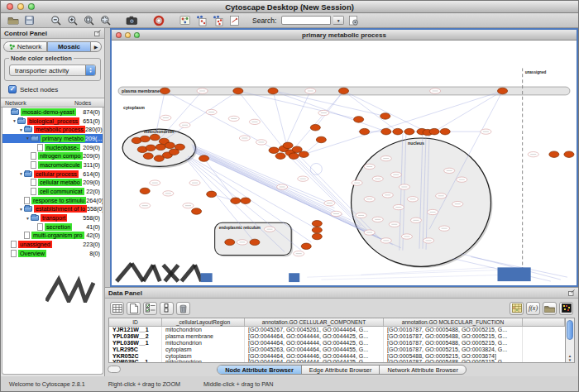 The width and height of the screenshot is (579, 392). What do you see at coordinates (306, 20) in the screenshot?
I see `search-input` at bounding box center [306, 20].